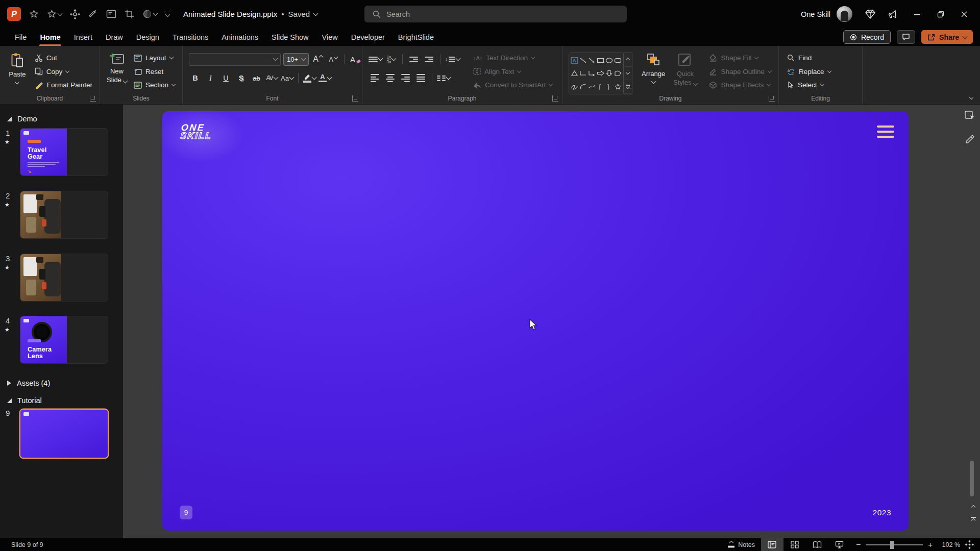 This screenshot has width=980, height=551. What do you see at coordinates (29, 383) in the screenshot?
I see `section-header-assets: Assets (4)` at bounding box center [29, 383].